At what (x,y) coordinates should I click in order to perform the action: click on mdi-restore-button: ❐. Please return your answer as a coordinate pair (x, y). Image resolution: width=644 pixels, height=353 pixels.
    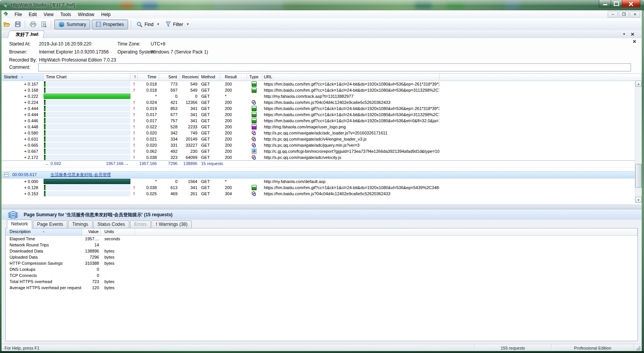
    Looking at the image, I should click on (624, 15).